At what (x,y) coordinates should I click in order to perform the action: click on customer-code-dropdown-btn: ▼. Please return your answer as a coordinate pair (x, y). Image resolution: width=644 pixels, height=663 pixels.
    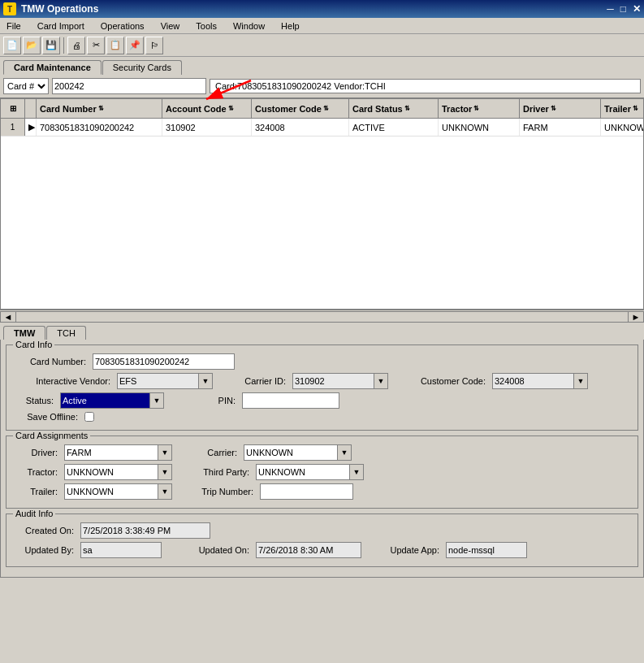
    Looking at the image, I should click on (581, 381).